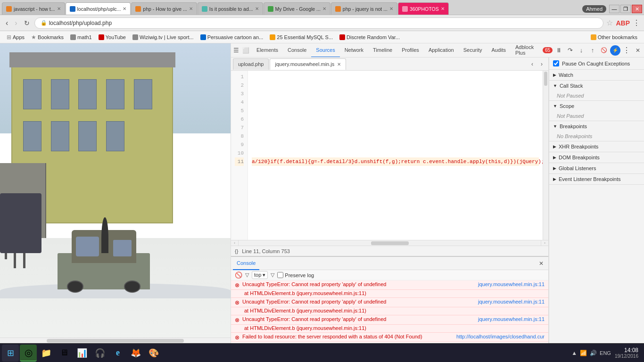 The width and height of the screenshot is (644, 362). What do you see at coordinates (33, 8) in the screenshot?
I see `browser-tab-1: javascript - how t... ✕` at bounding box center [33, 8].